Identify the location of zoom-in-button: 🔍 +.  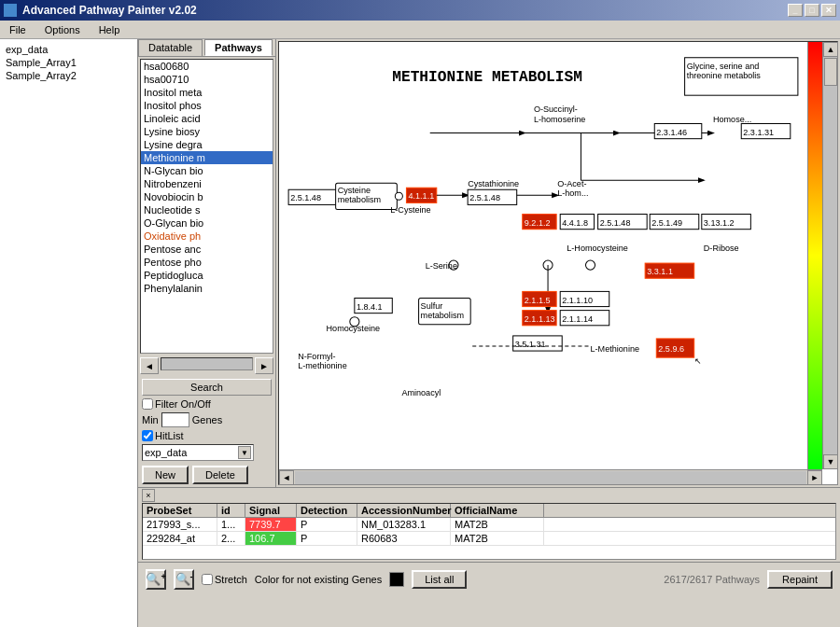
(156, 579).